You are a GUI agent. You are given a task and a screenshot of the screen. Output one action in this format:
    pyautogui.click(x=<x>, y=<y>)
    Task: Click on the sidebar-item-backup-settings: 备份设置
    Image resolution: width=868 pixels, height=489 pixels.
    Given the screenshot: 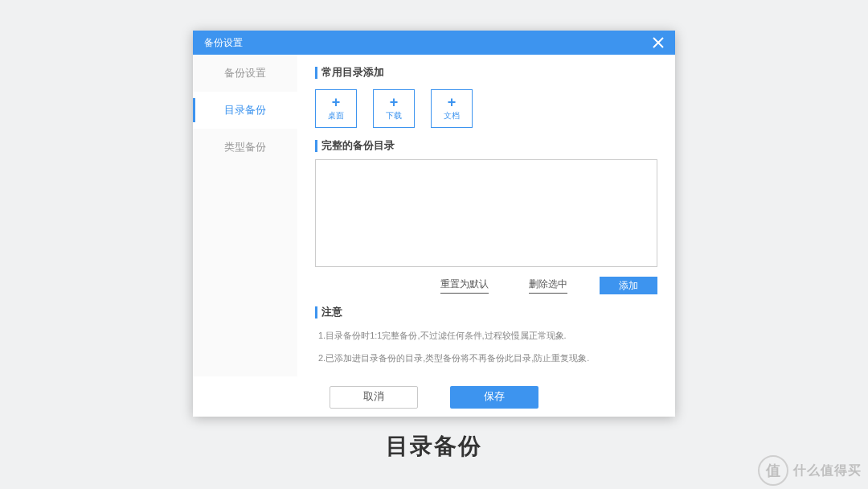 What is the action you would take?
    pyautogui.click(x=245, y=73)
    